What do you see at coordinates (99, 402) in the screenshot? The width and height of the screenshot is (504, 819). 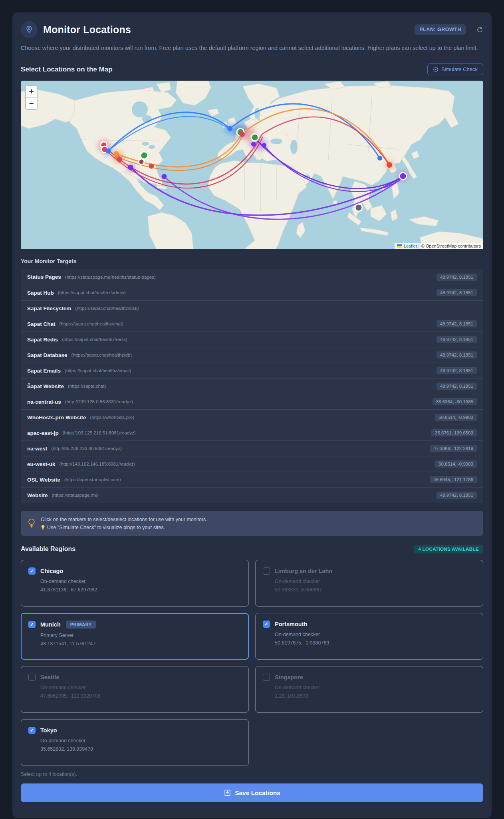 I see `target-url: (http://209.126.0.56:8081/readyz)` at bounding box center [99, 402].